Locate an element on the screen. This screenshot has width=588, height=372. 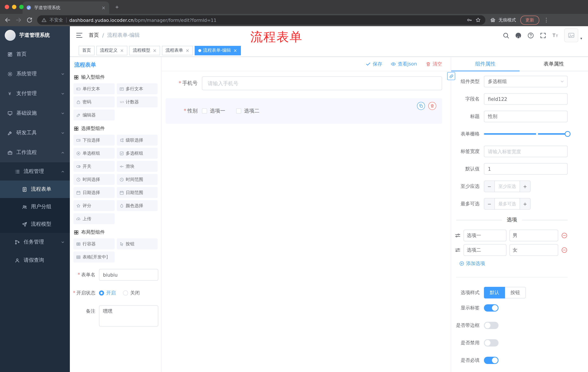
sidebar-item-leave-query: 请假查询 is located at coordinates (35, 260).